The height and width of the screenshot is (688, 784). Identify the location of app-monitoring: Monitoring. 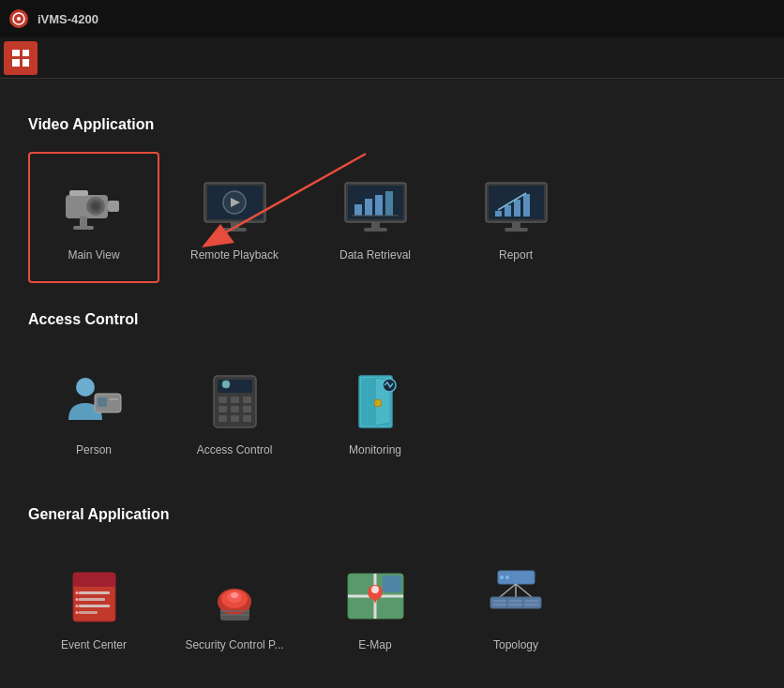
(375, 412).